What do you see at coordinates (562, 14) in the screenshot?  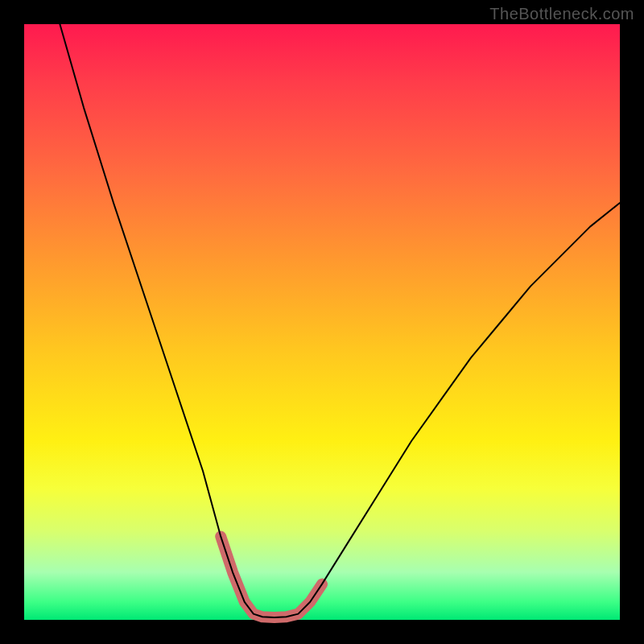 I see `watermark-text: TheBottleneck.com` at bounding box center [562, 14].